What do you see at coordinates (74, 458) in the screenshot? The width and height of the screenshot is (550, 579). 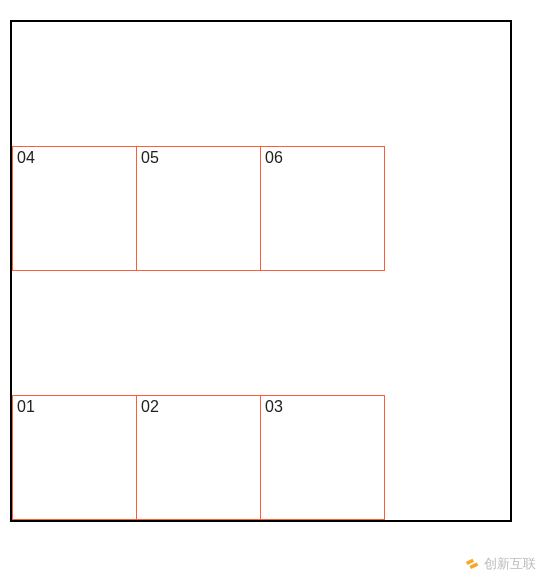 I see `box-01: 01` at bounding box center [74, 458].